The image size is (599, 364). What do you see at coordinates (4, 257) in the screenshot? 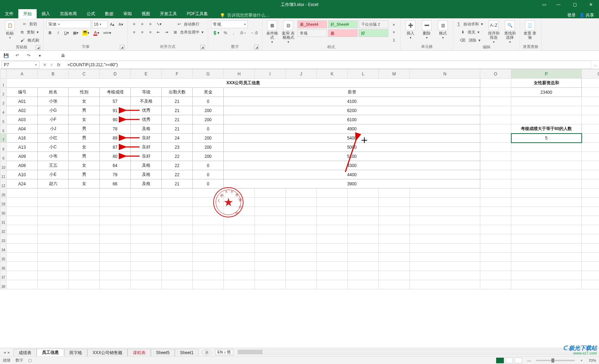
I see `row-header-35: 35` at bounding box center [4, 257].